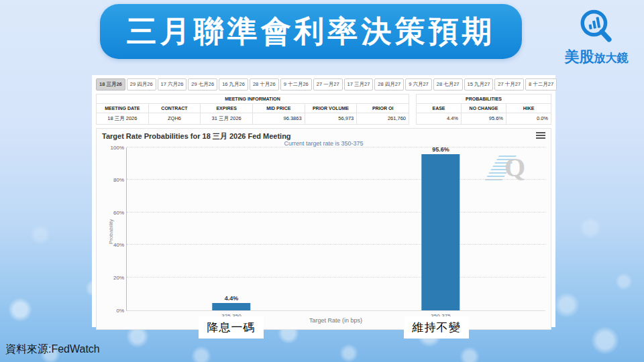  I want to click on annotation-no-change: 維持不變, so click(436, 327).